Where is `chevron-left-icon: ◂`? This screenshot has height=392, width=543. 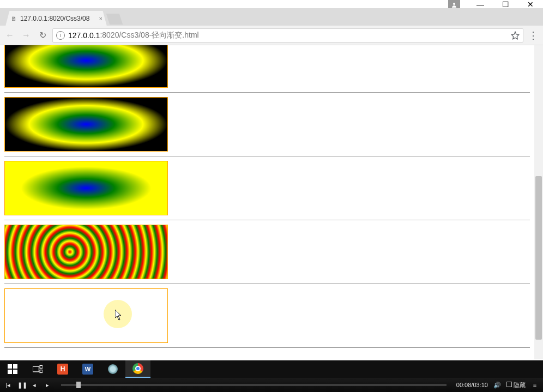
chevron-left-icon: ◂ is located at coordinates (34, 385).